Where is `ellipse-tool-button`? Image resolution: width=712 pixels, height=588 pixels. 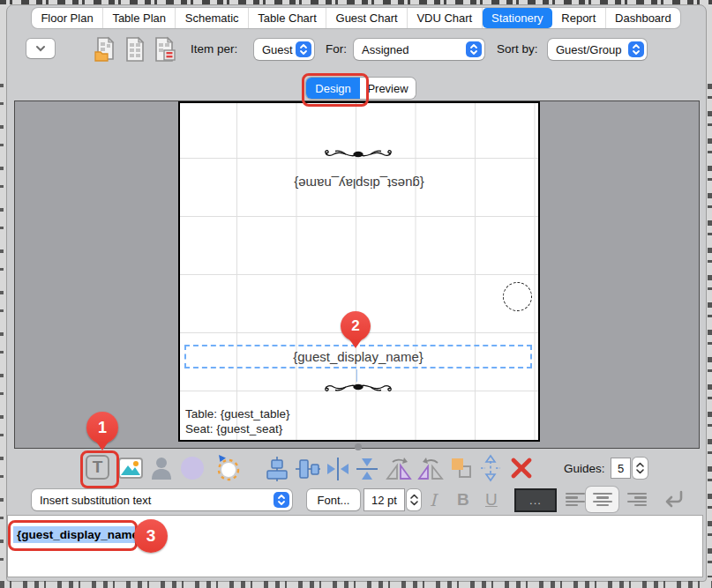 ellipse-tool-button is located at coordinates (192, 468).